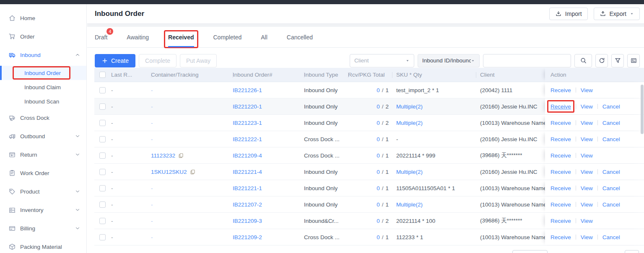  I want to click on import-button: Import, so click(569, 14).